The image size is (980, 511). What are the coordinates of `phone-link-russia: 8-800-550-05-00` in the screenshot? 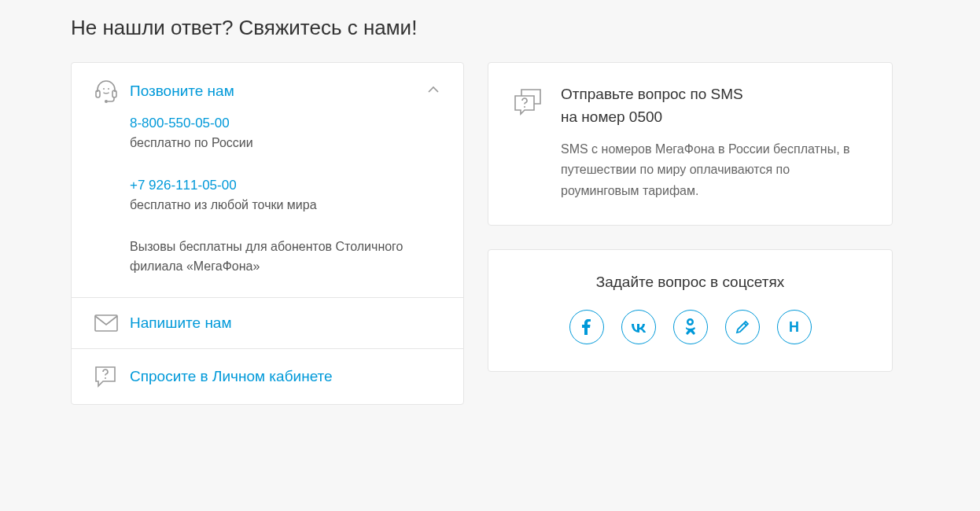 It's located at (179, 123).